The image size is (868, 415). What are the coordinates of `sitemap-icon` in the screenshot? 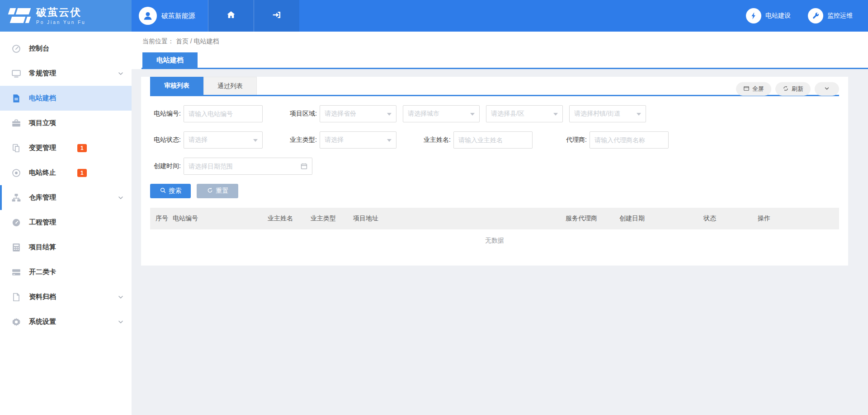 It's located at (16, 198).